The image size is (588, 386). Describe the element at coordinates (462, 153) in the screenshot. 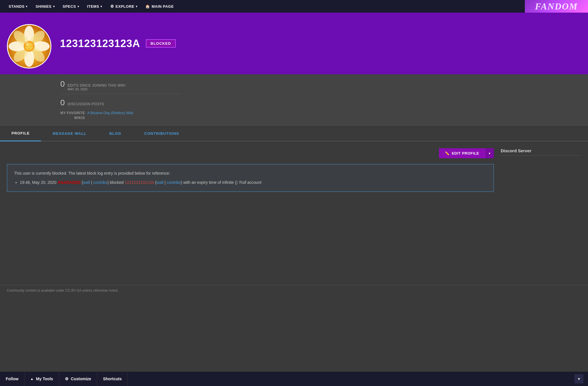

I see `edit-profile-button: ✏️ EDIT PROFILE` at that location.